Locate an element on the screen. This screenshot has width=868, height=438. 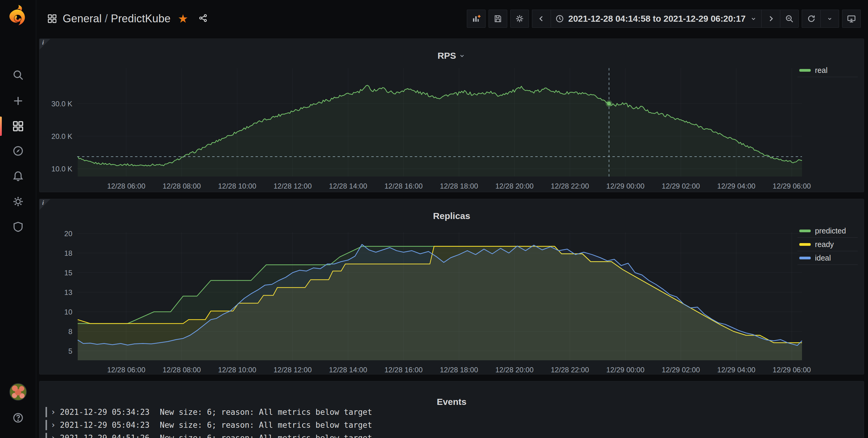
time-range-back-button is located at coordinates (541, 19).